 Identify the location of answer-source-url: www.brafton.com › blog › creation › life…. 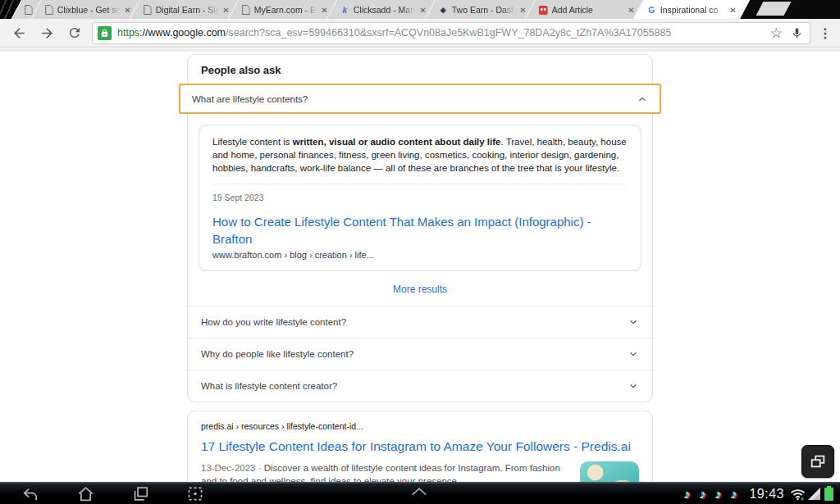
(420, 255).